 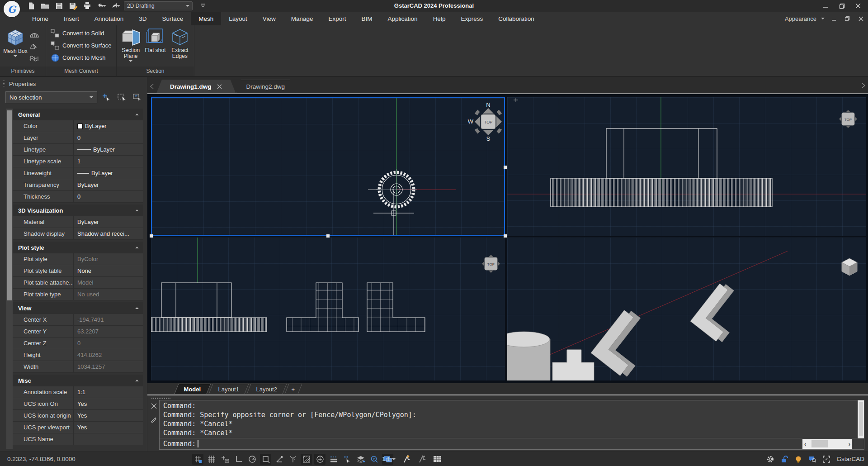 What do you see at coordinates (849, 444) in the screenshot?
I see `scroll-right-icon: ›` at bounding box center [849, 444].